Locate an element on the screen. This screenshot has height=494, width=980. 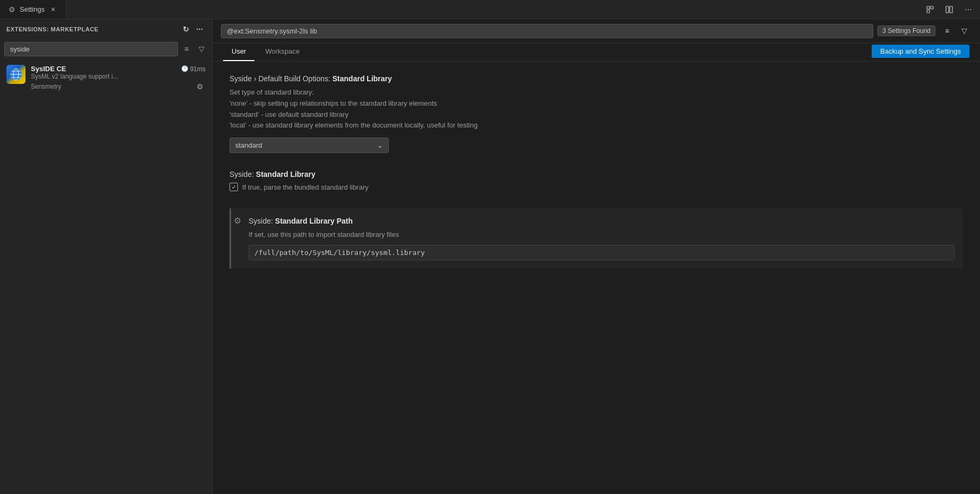
extension-publisher-row: Sensmetry ⚙ is located at coordinates (118, 87).